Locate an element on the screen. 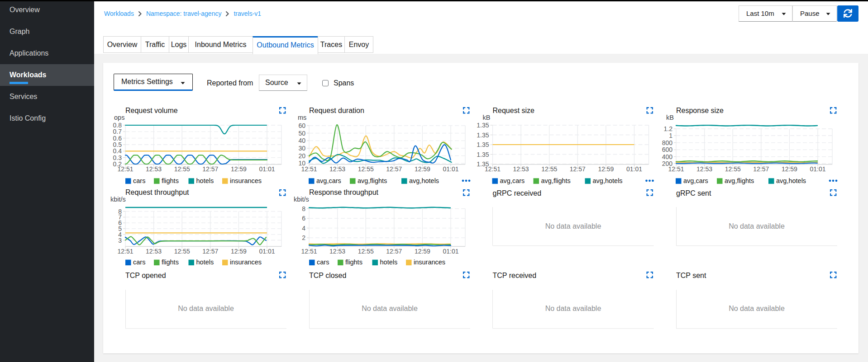 The image size is (868, 362). svg-text: 1 is located at coordinates (671, 136).